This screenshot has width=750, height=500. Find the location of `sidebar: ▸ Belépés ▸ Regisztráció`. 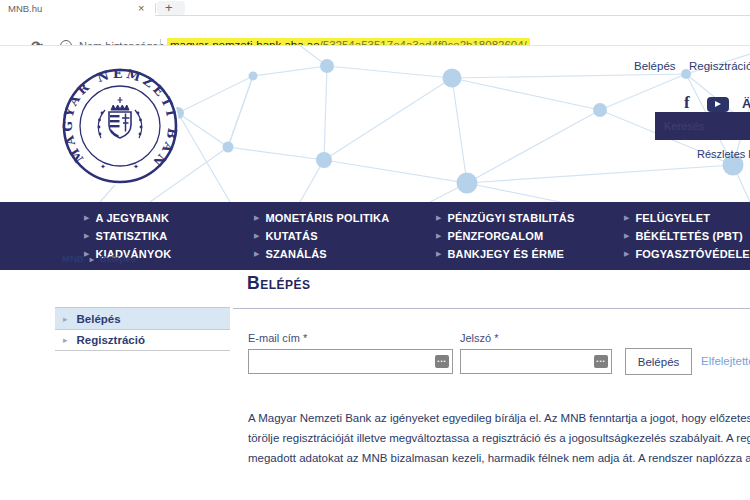

sidebar: ▸ Belépés ▸ Regisztráció is located at coordinates (142, 329).